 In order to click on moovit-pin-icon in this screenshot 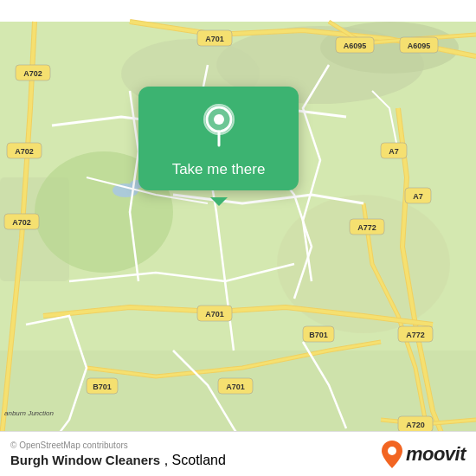, I will do `click(392, 454)`.